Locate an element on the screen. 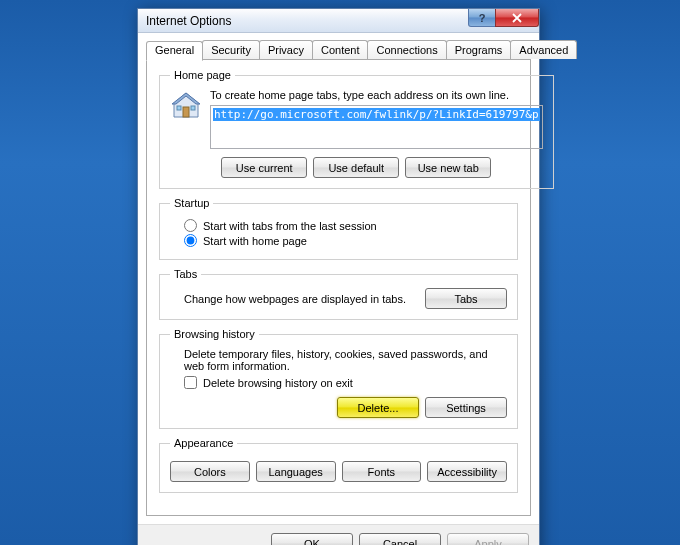 Image resolution: width=680 pixels, height=545 pixels. delete-on-exit-label: Delete browsing history on exit is located at coordinates (278, 383).